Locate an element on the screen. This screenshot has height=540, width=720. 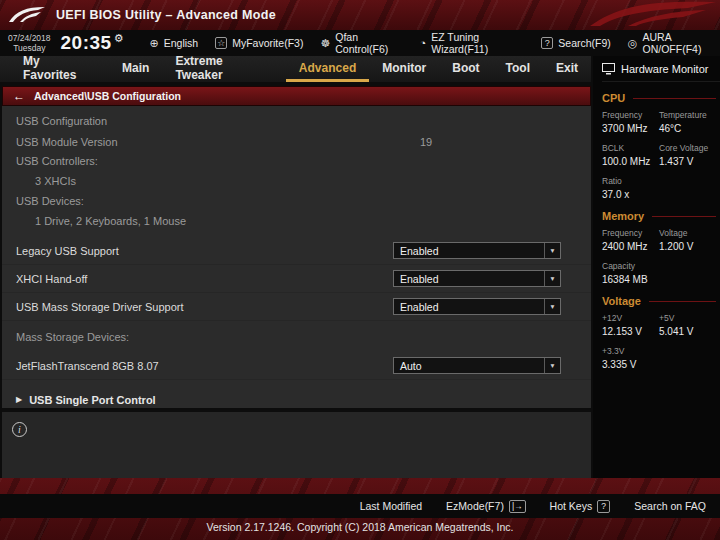
hw-reading-value: 46°C is located at coordinates (690, 128).